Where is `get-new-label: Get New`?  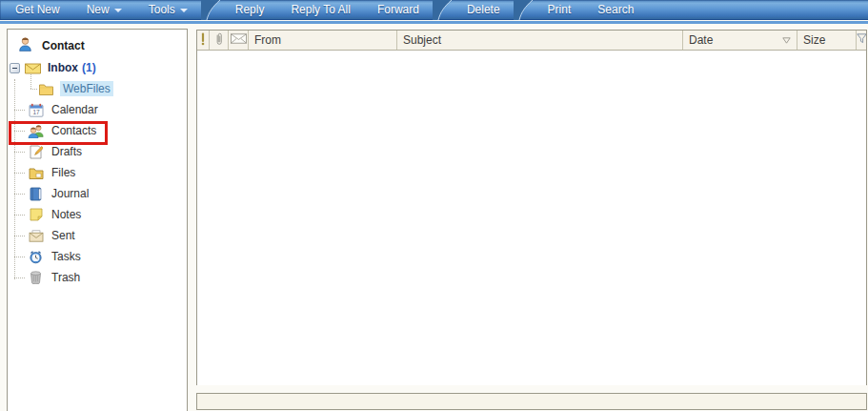
get-new-label: Get New is located at coordinates (38, 10).